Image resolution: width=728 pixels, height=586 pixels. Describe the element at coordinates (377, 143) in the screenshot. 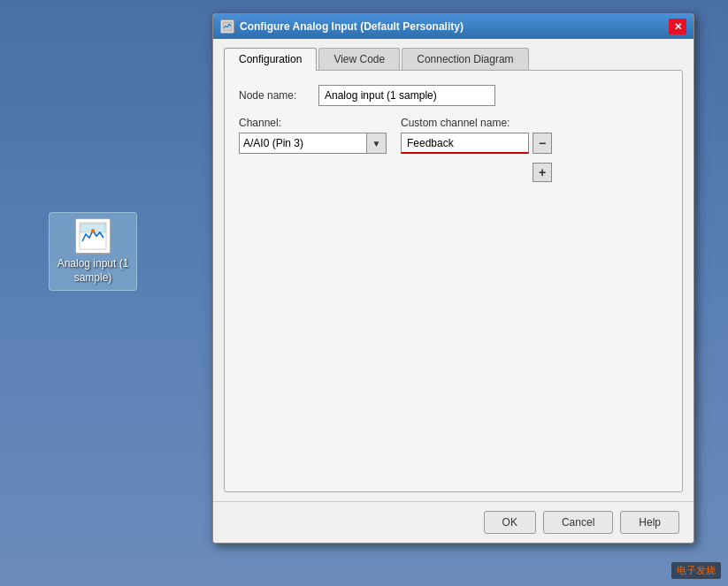

I see `dropdown-arrow-icon: ▼` at that location.